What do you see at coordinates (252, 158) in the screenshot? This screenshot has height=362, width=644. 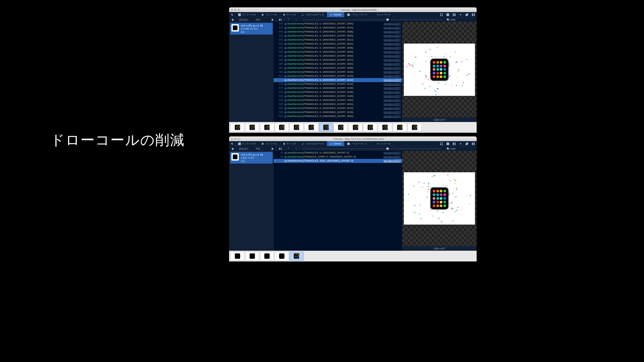 I see `snapshot-item: スナップショット #1 5 描画, 53 命令 保存` at bounding box center [252, 158].